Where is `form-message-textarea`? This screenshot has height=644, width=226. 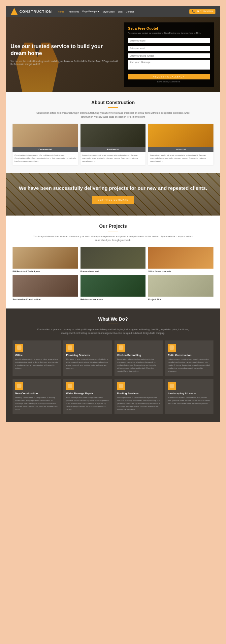 form-message-textarea is located at coordinates (169, 65).